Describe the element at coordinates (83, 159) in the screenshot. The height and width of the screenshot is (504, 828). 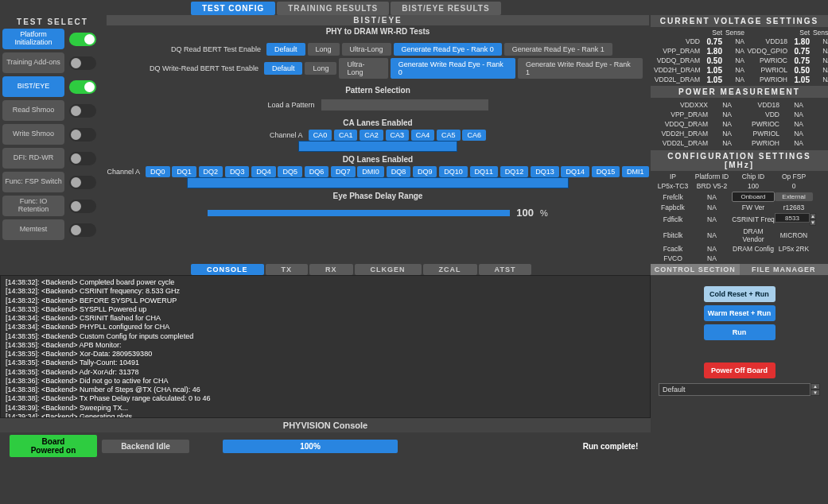
I see `test-5-toggle` at that location.